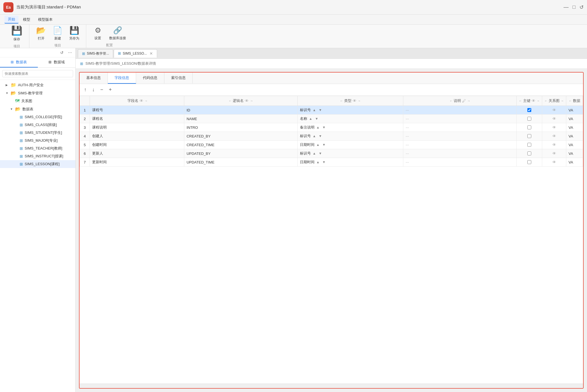  I want to click on tree-item-teacher: ⊞ SIMS_TEACHER[教师], so click(38, 148).